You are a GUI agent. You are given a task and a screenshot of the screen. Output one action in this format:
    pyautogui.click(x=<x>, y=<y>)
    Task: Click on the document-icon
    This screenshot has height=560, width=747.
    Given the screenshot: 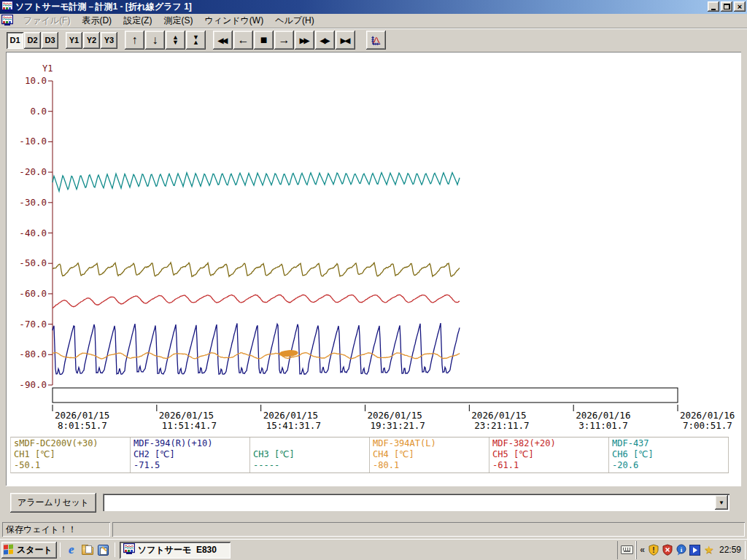 What is the action you would take?
    pyautogui.click(x=7, y=21)
    